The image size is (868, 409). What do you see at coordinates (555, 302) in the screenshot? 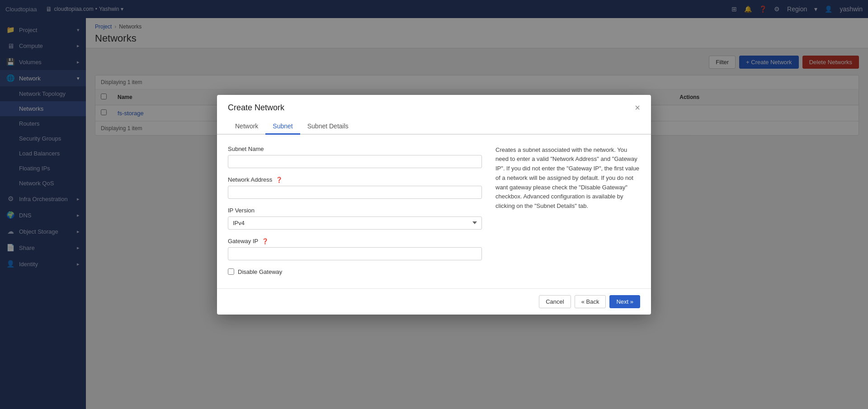
I see `cancel-button: Cancel` at bounding box center [555, 302].